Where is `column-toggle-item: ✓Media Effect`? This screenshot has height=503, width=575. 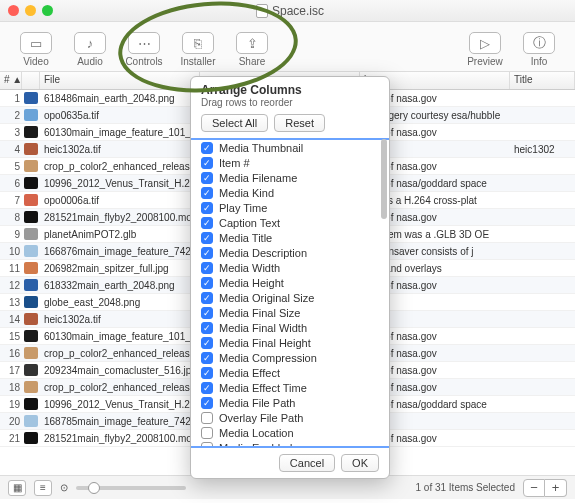 column-toggle-item: ✓Media Effect is located at coordinates (290, 372).